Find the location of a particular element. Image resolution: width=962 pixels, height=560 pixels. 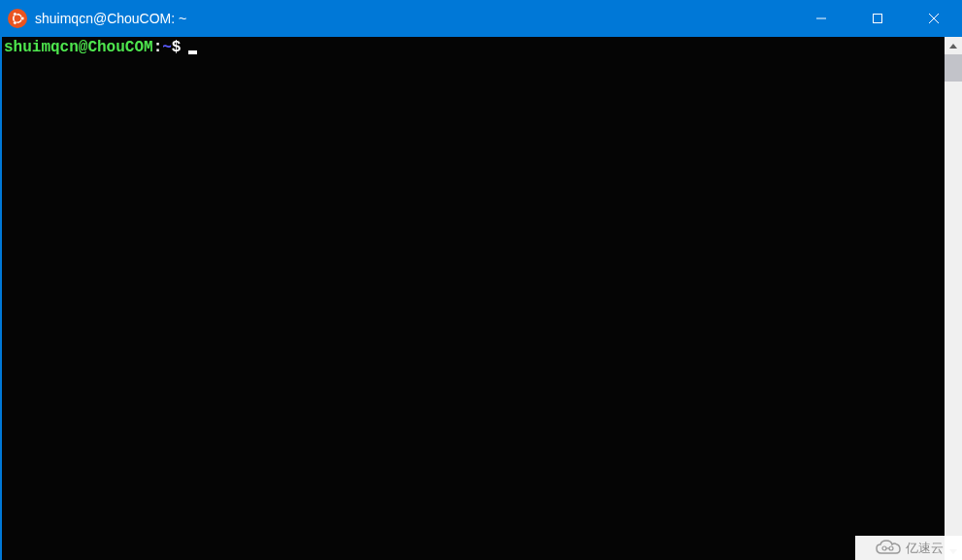

vertical-scrollbar is located at coordinates (953, 299).